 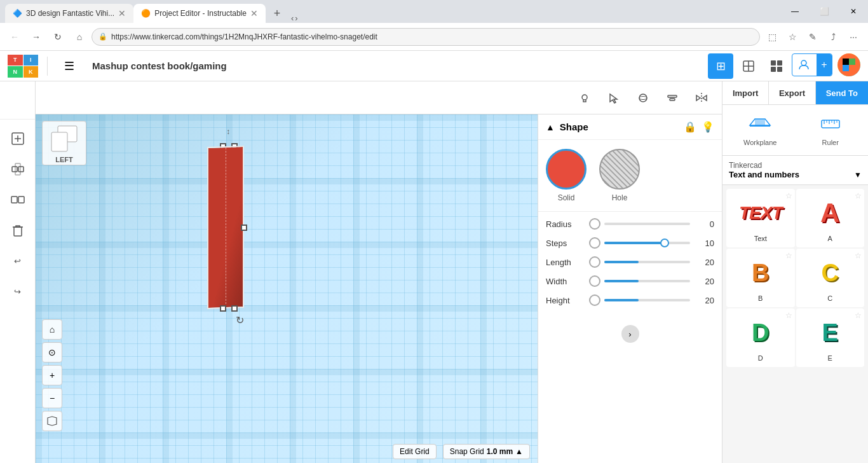 What do you see at coordinates (296, 18) in the screenshot?
I see `tab-scroll-right: ›` at bounding box center [296, 18].